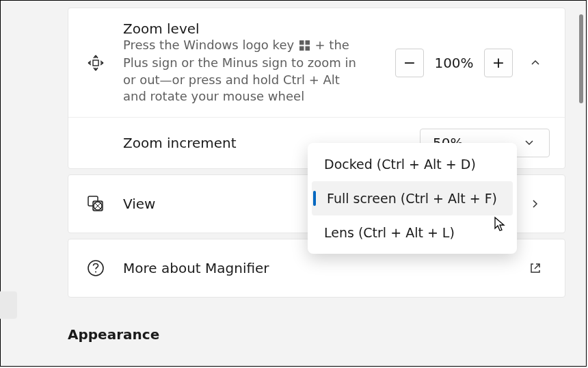 The width and height of the screenshot is (588, 368). What do you see at coordinates (498, 63) in the screenshot?
I see `plus-icon: +` at bounding box center [498, 63].